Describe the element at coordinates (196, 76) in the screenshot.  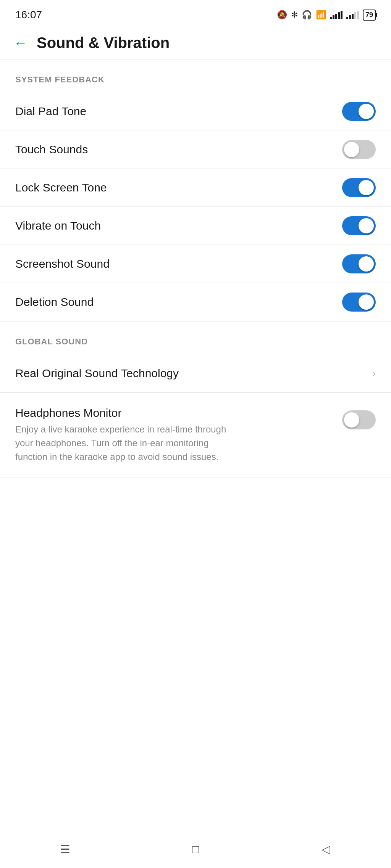
I see `section-label-system-feedback: SYSTEM FEEDBACK` at that location.